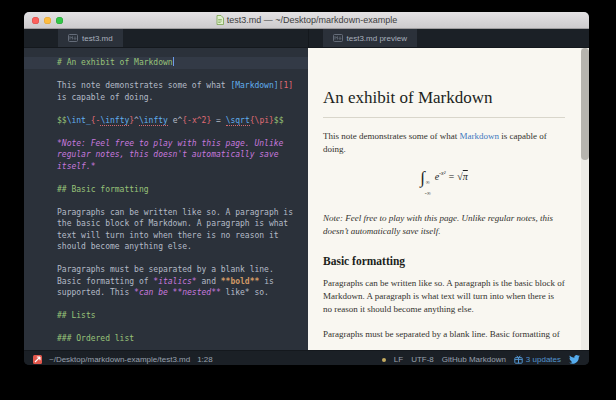 The image size is (616, 400). What do you see at coordinates (36, 20) in the screenshot?
I see `close-button` at bounding box center [36, 20].